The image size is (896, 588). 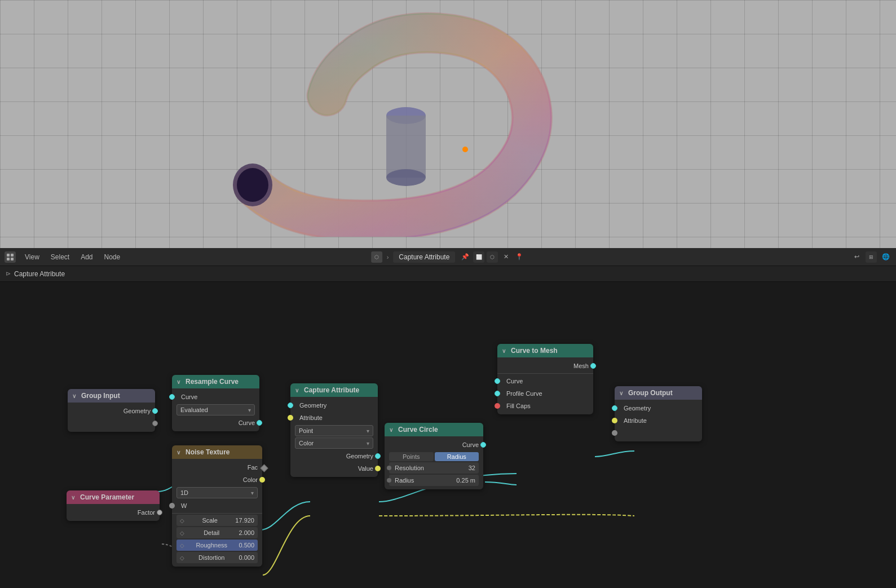 I want to click on socket-res-in, so click(x=389, y=468).